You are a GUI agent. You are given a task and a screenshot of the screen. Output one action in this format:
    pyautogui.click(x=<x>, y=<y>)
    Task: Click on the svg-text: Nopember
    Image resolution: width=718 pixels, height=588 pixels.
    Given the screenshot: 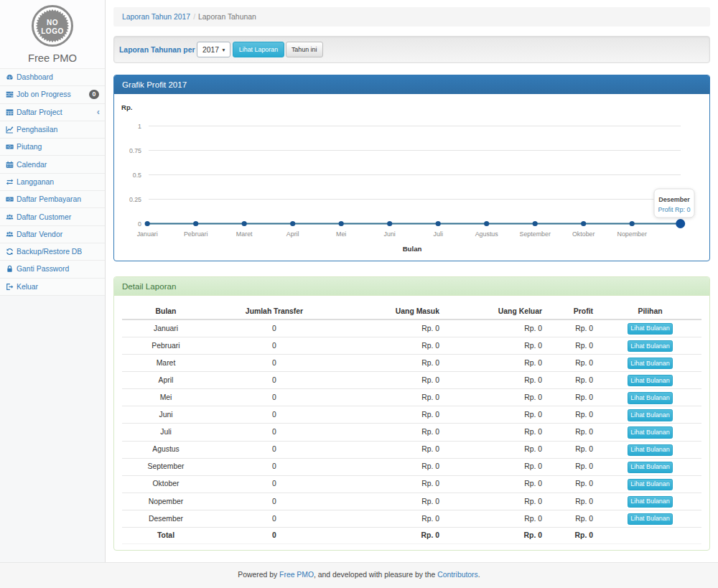 What is the action you would take?
    pyautogui.click(x=632, y=234)
    